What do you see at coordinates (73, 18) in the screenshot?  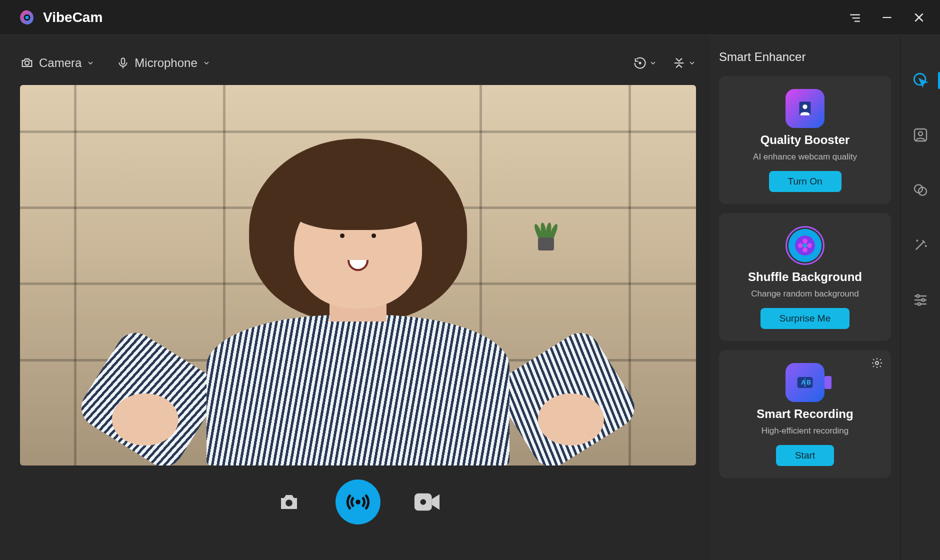 I see `app-title: VibeCam` at bounding box center [73, 18].